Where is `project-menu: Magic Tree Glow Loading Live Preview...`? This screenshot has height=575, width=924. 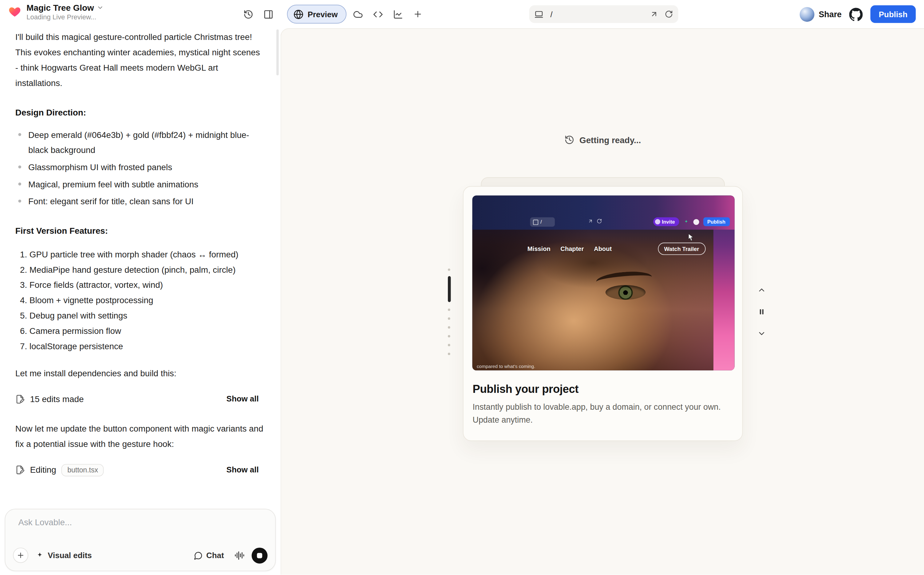
project-menu: Magic Tree Glow Loading Live Preview... is located at coordinates (56, 12).